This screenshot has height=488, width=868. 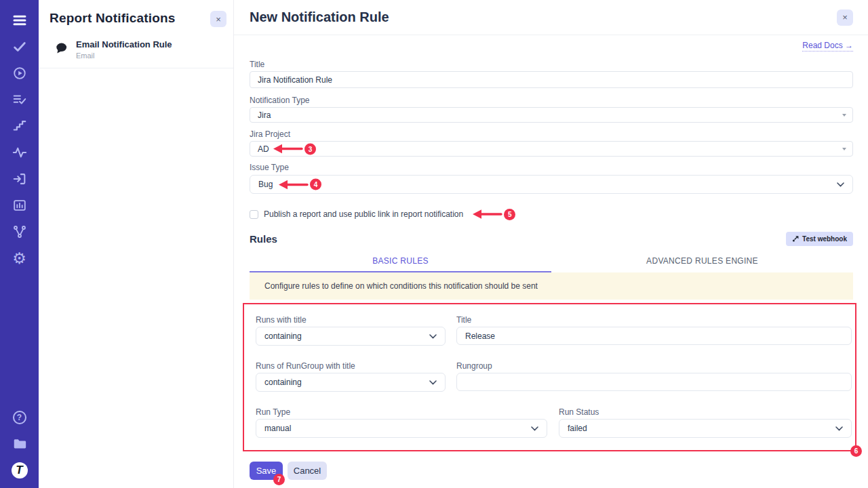 What do you see at coordinates (263, 239) in the screenshot?
I see `rules-heading: Rules` at bounding box center [263, 239].